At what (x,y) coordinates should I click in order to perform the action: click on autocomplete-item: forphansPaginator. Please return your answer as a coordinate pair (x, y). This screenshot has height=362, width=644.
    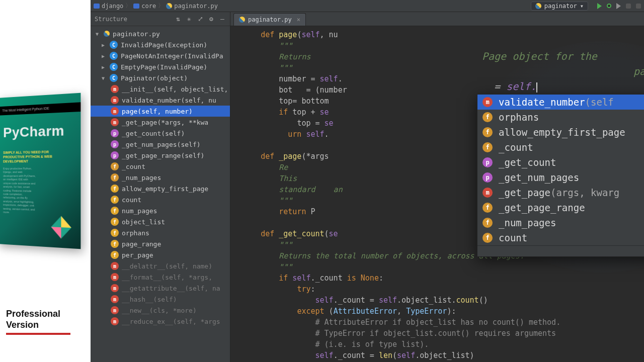
    Looking at the image, I should click on (560, 117).